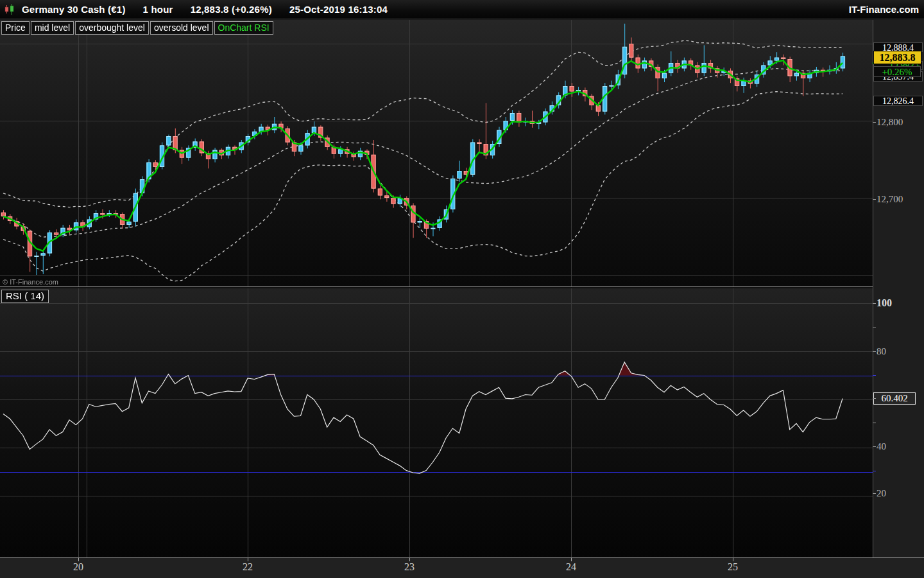 The height and width of the screenshot is (578, 924). Describe the element at coordinates (158, 9) in the screenshot. I see `timeframe: 1 hour` at that location.